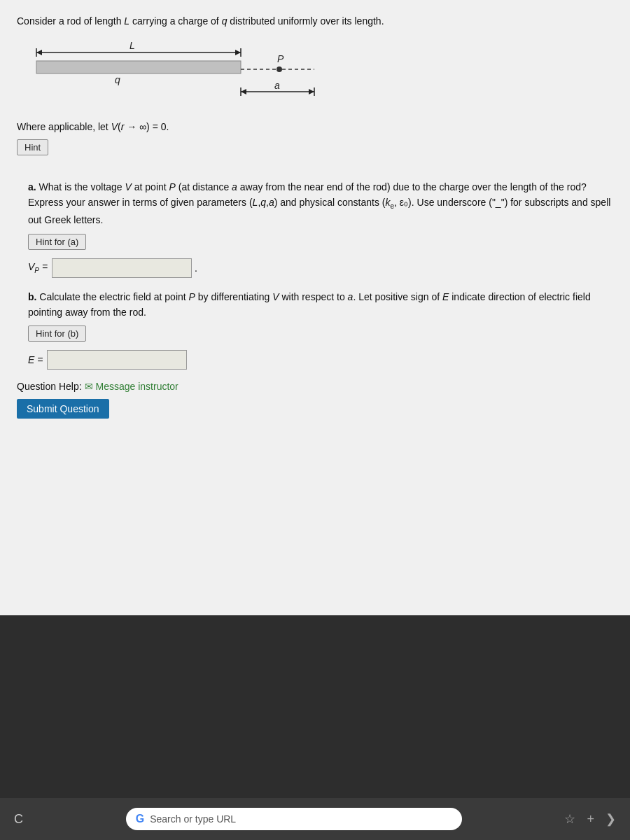 Image resolution: width=630 pixels, height=840 pixels. Describe the element at coordinates (193, 819) in the screenshot. I see `url-text: Search or type URL` at that location.